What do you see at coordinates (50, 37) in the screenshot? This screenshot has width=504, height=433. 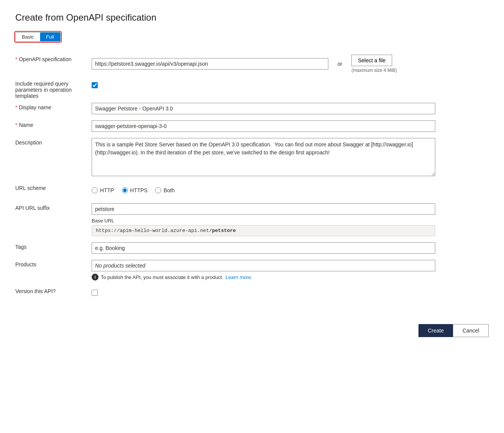 I see `full-toggle-button: Full` at bounding box center [50, 37].